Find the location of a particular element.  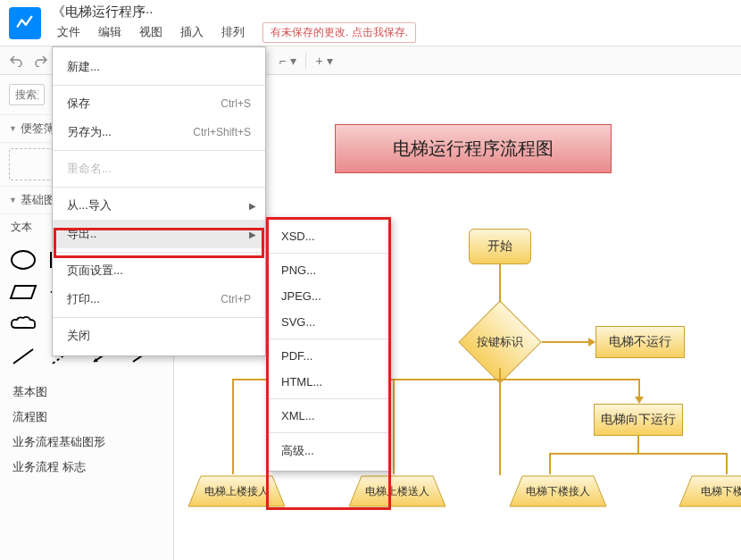

export-svg: SVG... is located at coordinates (329, 322).